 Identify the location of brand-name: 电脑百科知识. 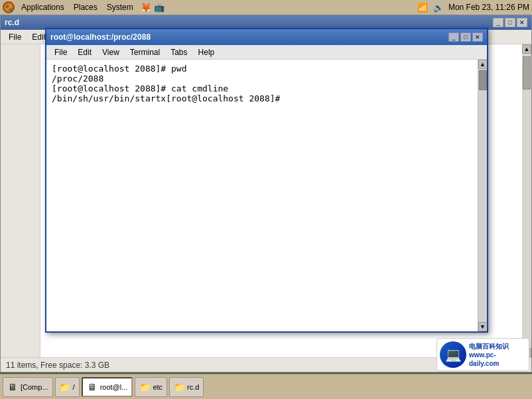
(498, 346).